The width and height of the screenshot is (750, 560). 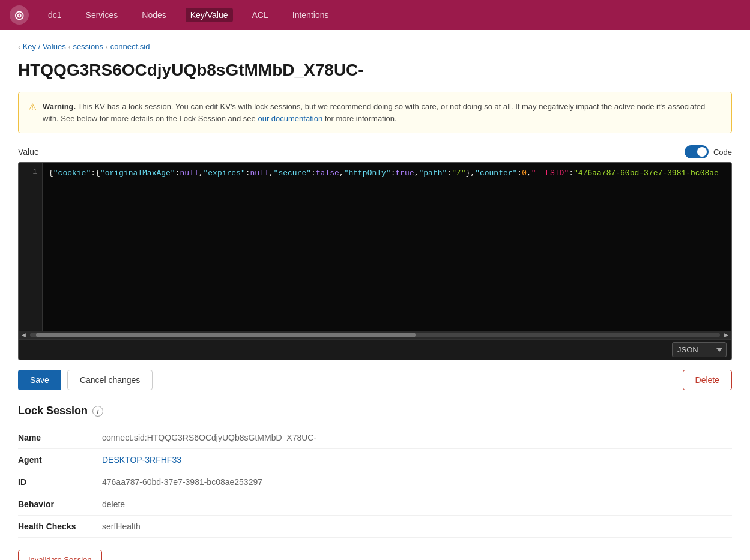 I want to click on field-name-label: Name, so click(x=60, y=438).